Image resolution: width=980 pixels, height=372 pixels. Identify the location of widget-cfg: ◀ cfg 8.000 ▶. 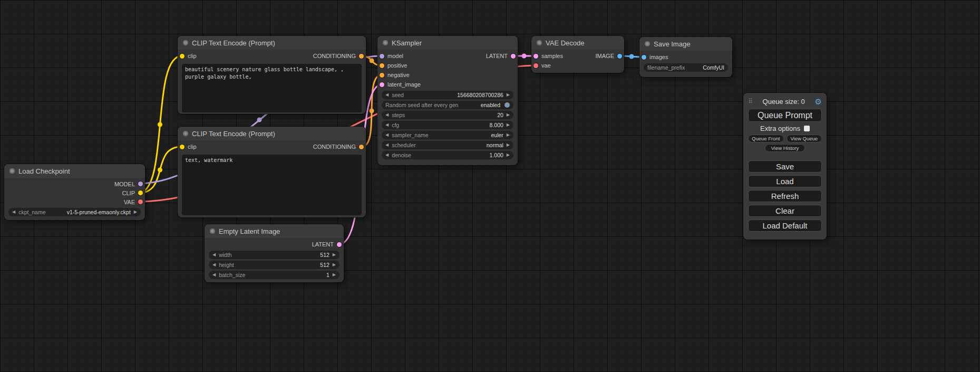
(448, 125).